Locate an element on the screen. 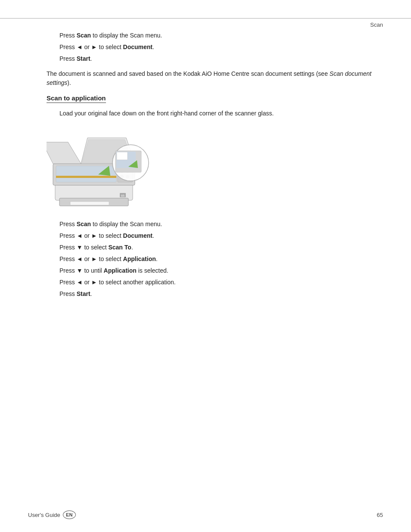 This screenshot has width=411, height=532. header-rule is located at coordinates (206, 18).